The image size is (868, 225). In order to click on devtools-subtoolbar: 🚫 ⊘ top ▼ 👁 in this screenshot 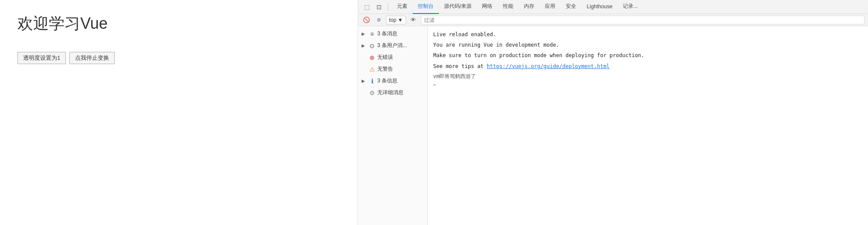, I will do `click(613, 20)`.